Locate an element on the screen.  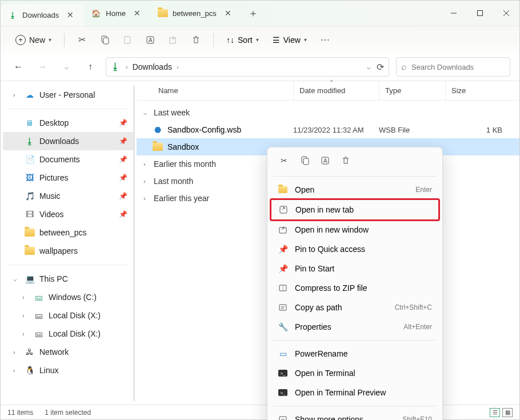
search-box: ⌕ is located at coordinates (453, 67).